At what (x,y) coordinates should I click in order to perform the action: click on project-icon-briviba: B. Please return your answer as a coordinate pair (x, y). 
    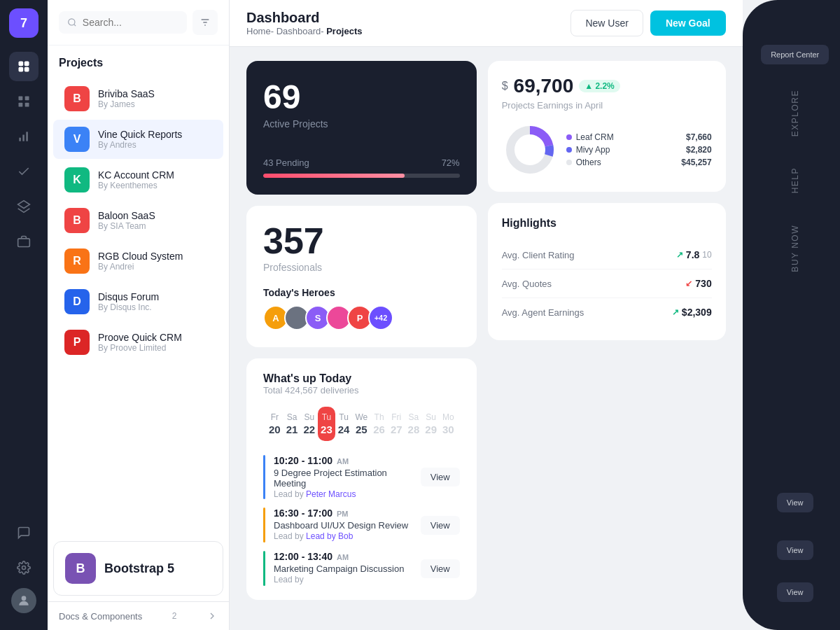
    Looking at the image, I should click on (77, 99).